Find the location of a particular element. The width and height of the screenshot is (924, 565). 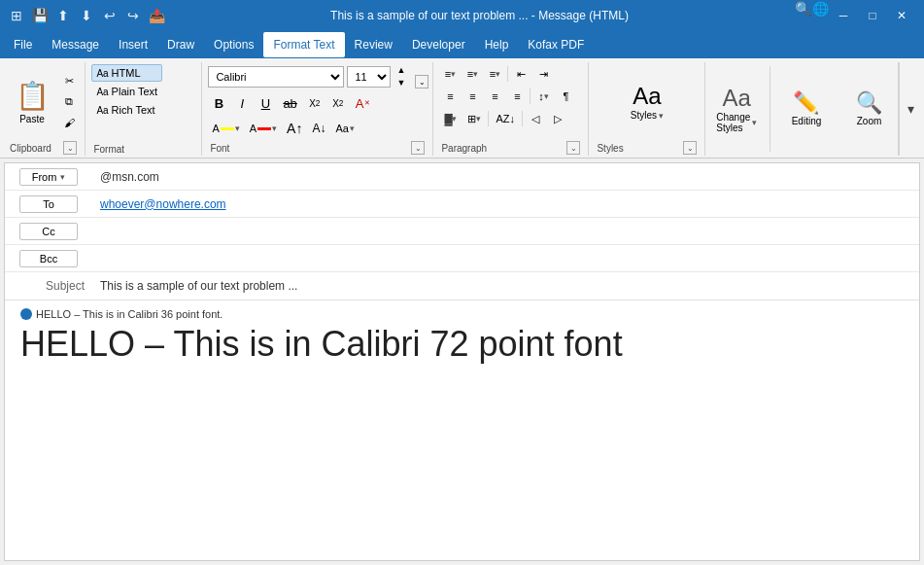

size-inc-button: A↑ is located at coordinates (294, 128).